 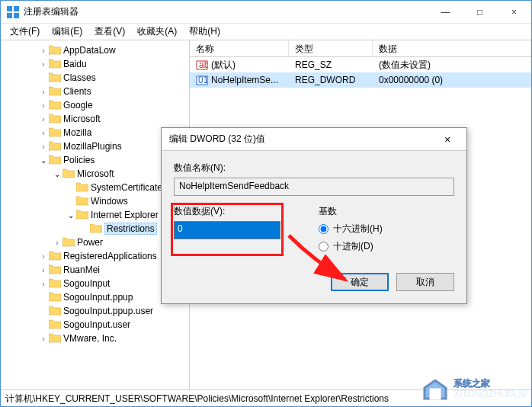 What do you see at coordinates (131, 229) in the screenshot?
I see `tree-item-label: Restrictions` at bounding box center [131, 229].